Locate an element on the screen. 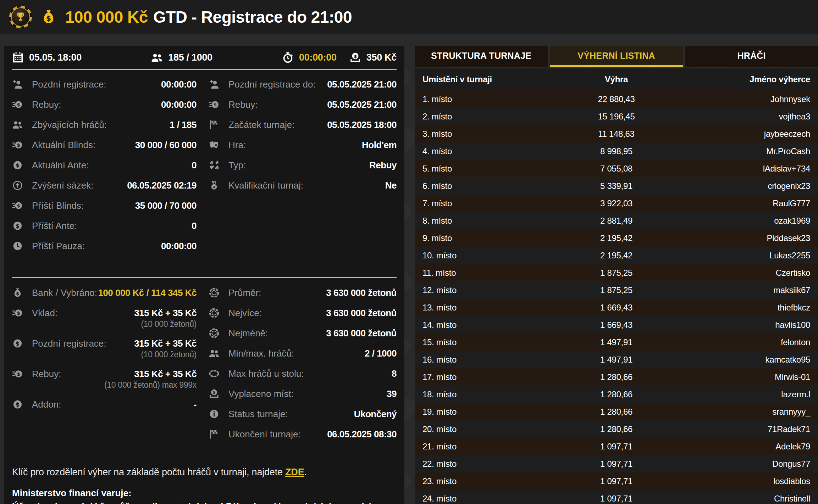 This screenshot has width=818, height=504. detail-label: Hra: is located at coordinates (237, 145).